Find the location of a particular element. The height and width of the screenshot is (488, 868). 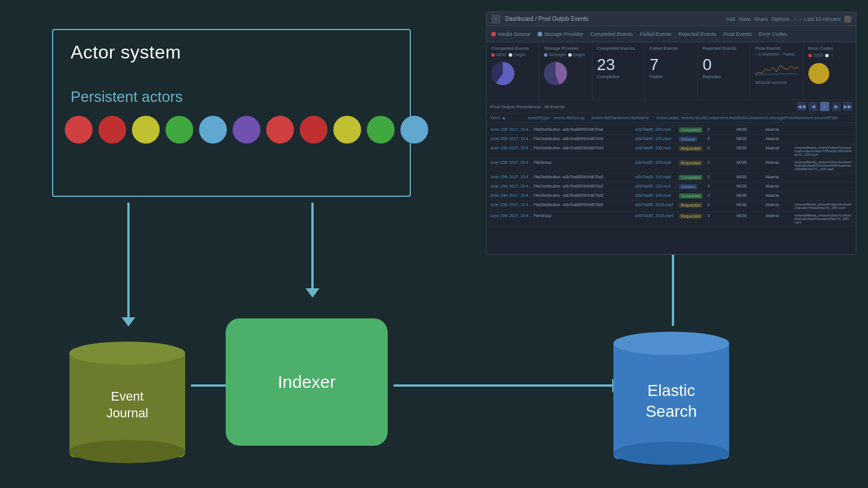

cell-file-group: a3b7ba8ERI04d87044 is located at coordinates (584, 139).